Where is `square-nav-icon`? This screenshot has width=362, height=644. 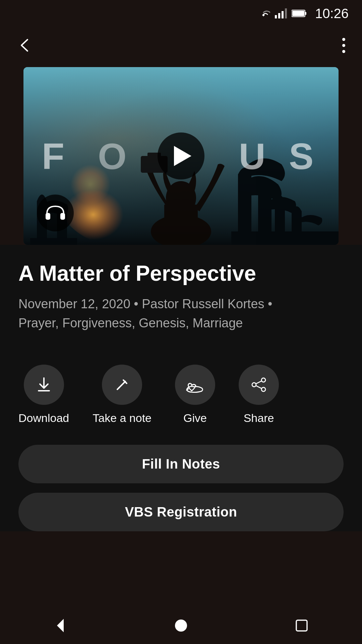 square-nav-icon is located at coordinates (302, 626).